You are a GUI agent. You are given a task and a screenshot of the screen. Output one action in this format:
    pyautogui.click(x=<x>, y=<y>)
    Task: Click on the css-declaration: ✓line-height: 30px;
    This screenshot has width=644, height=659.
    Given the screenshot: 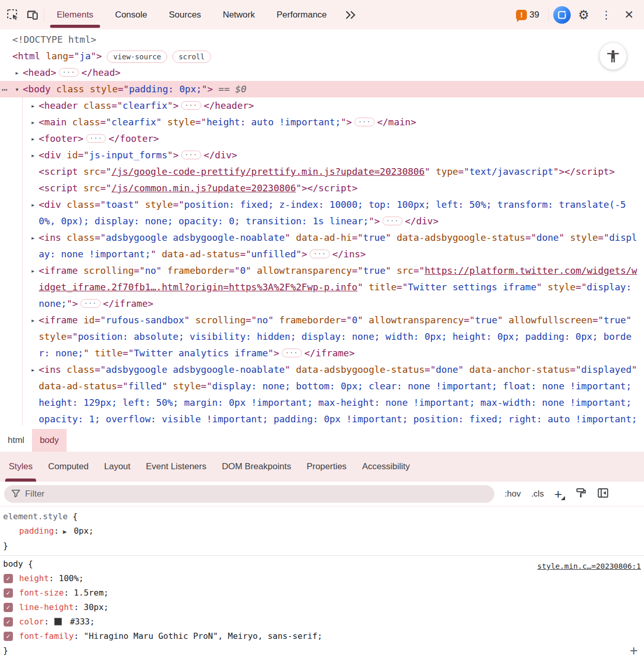 What is the action you would take?
    pyautogui.click(x=322, y=607)
    